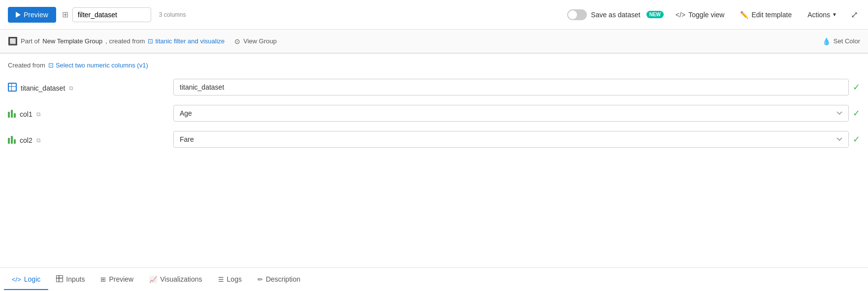 This screenshot has height=291, width=868. Describe the element at coordinates (835, 15) in the screenshot. I see `chevron-down-icon: ▼` at that location.